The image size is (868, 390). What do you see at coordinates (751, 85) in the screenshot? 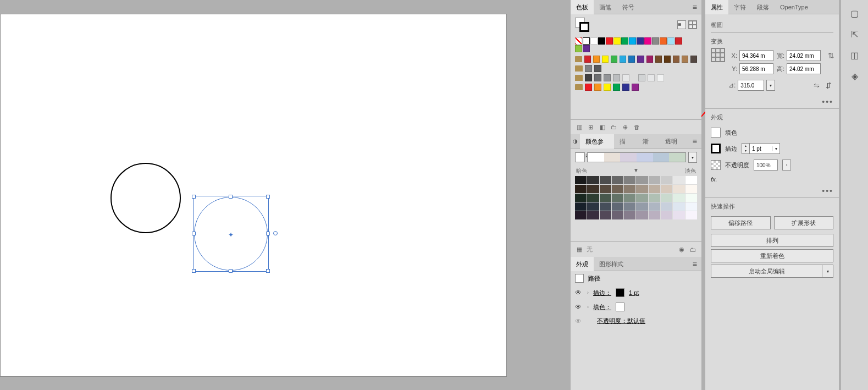
I see `rotation-input` at bounding box center [751, 85].